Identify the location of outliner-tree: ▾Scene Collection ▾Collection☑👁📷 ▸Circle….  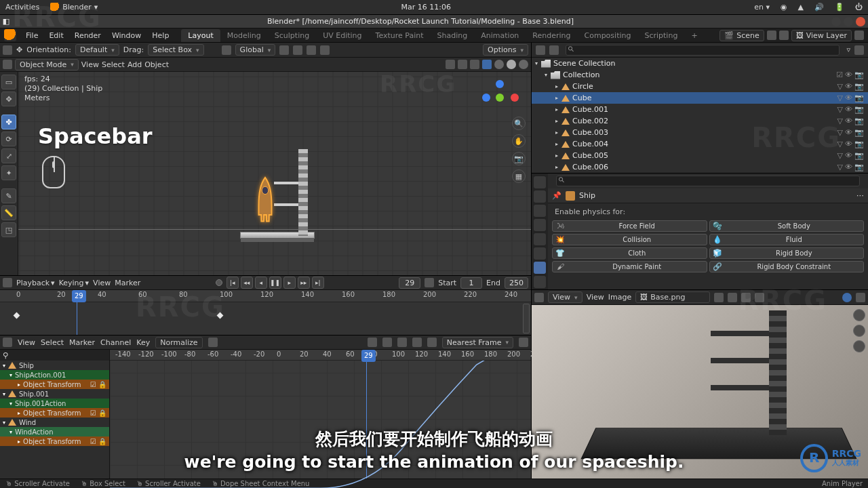
(700, 115).